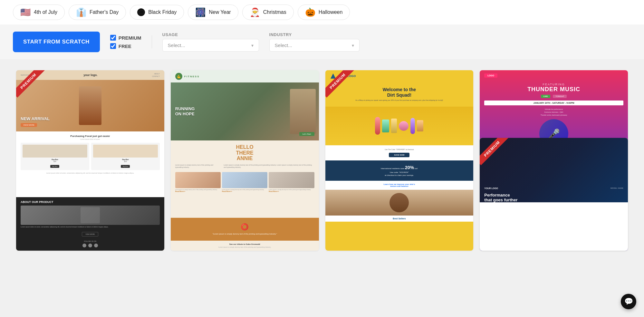  What do you see at coordinates (554, 194) in the screenshot?
I see `template-card-5: PREMIUM YOUR LOGO MODEL NAME Performance…` at bounding box center [554, 194].